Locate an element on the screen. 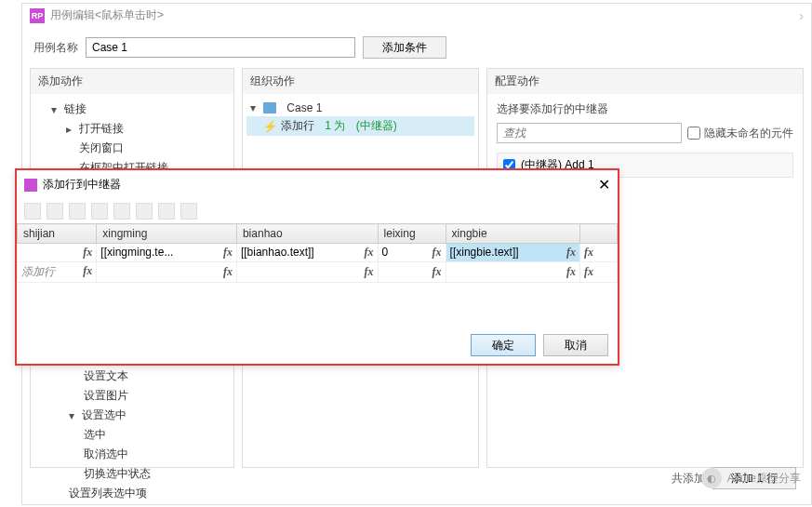 Image resolution: width=812 pixels, height=507 pixels. watermark: ◐ Axure原型分享 is located at coordinates (752, 478).